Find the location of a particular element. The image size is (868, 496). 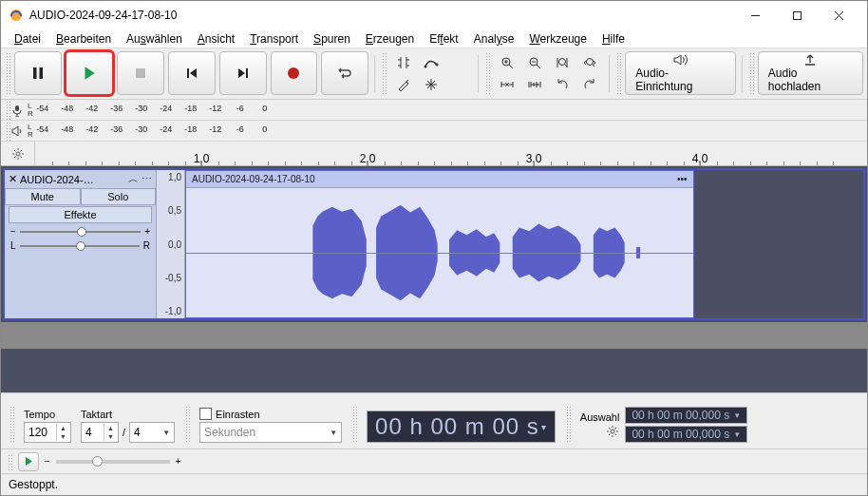

solo-button: Solo is located at coordinates (119, 197).